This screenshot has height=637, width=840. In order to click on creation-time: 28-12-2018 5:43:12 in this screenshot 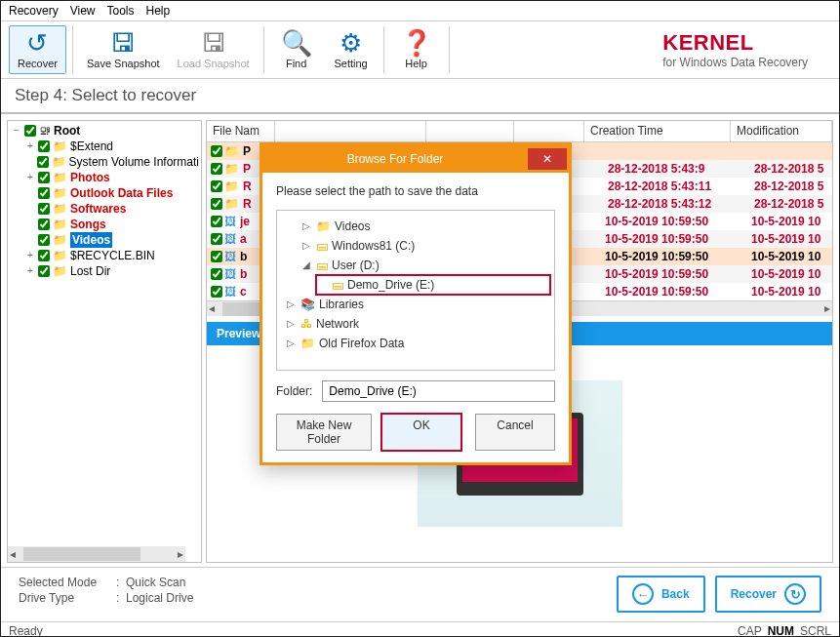, I will do `click(675, 204)`.